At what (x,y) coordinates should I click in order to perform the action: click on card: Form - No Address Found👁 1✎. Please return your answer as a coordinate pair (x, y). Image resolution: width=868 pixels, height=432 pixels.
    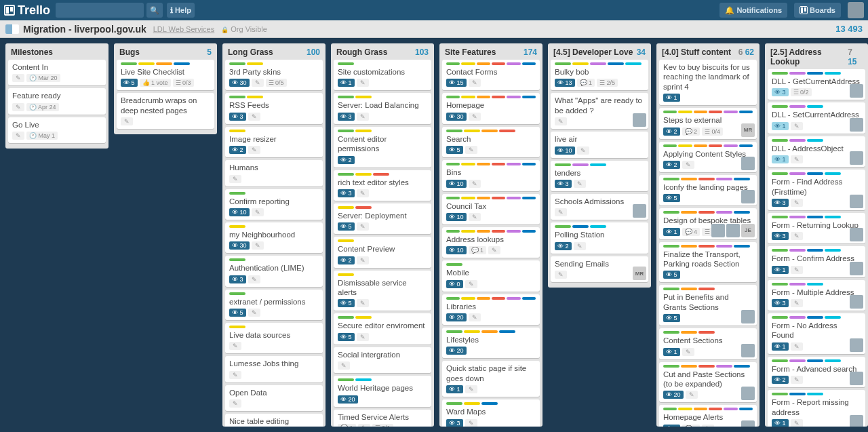
    Looking at the image, I should click on (816, 334).